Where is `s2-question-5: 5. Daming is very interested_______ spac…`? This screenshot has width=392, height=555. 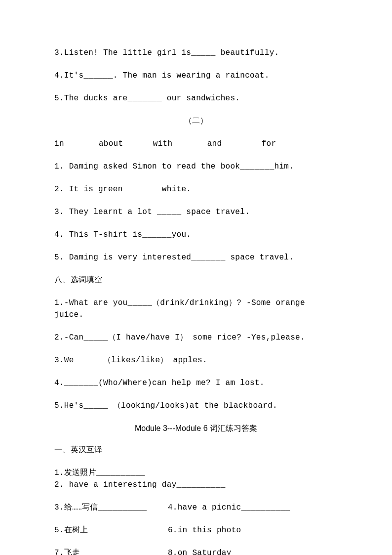 s2-question-5: 5. Daming is very interested_______ spac… is located at coordinates (196, 257).